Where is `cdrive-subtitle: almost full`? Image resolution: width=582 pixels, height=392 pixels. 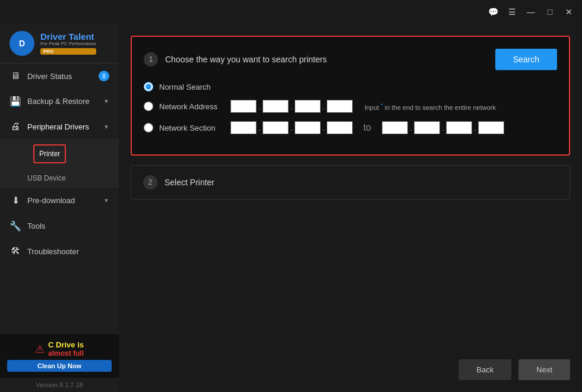 cdrive-subtitle: almost full is located at coordinates (66, 353).